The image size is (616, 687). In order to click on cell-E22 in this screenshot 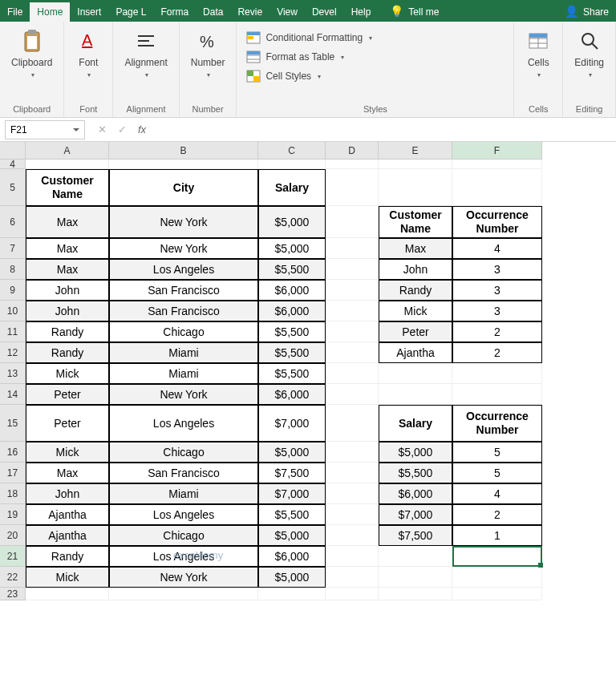, I will do `click(415, 577)`.